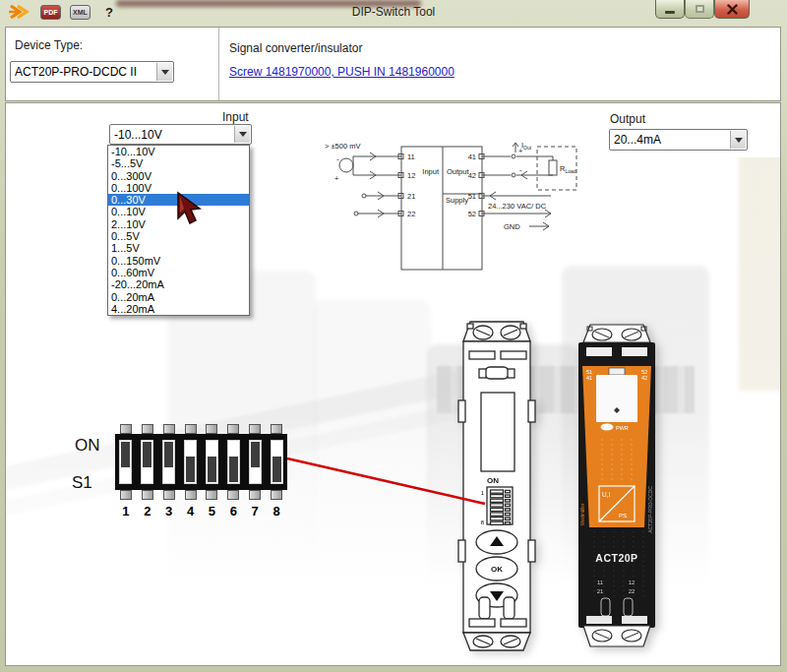 The width and height of the screenshot is (787, 672). Describe the element at coordinates (342, 72) in the screenshot. I see `ordering-numbers-link: Screw 1481970000, PUSH IN 1481960000` at that location.